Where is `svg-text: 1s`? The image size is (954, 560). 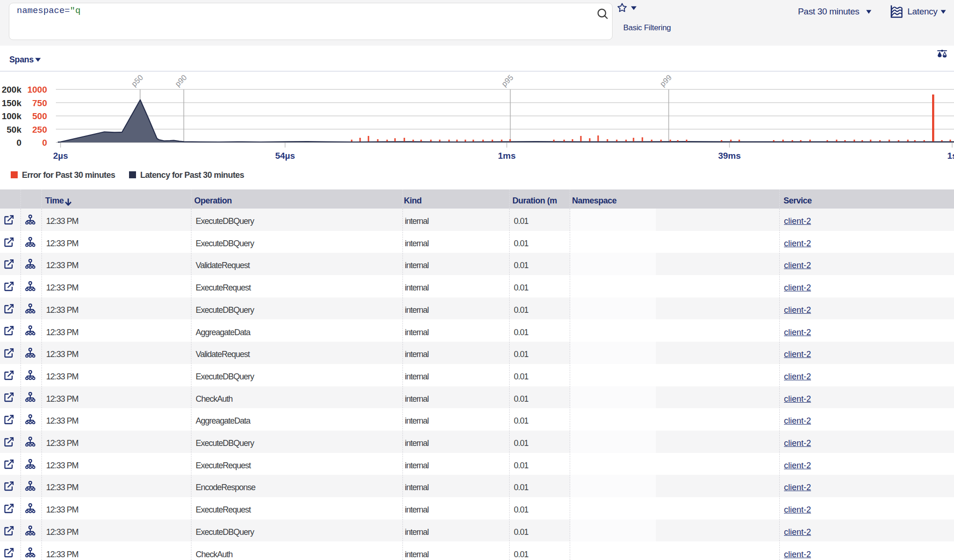
svg-text: 1s is located at coordinates (950, 155).